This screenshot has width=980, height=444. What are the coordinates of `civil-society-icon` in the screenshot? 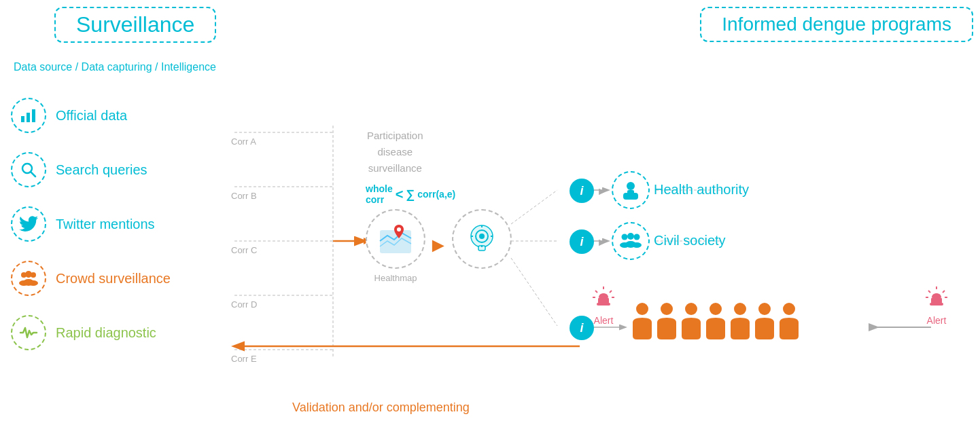 It's located at (631, 241).